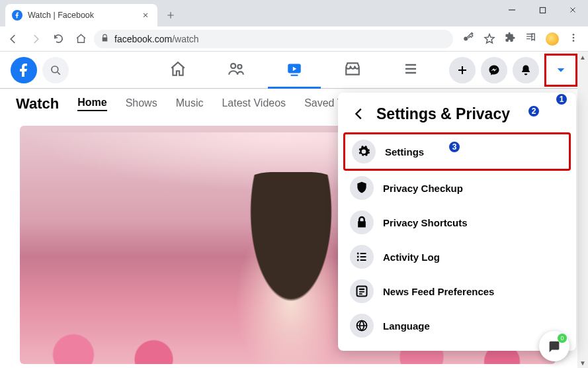 Image resolution: width=588 pixels, height=368 pixels. What do you see at coordinates (294, 70) in the screenshot?
I see `facebook-center-nav` at bounding box center [294, 70].